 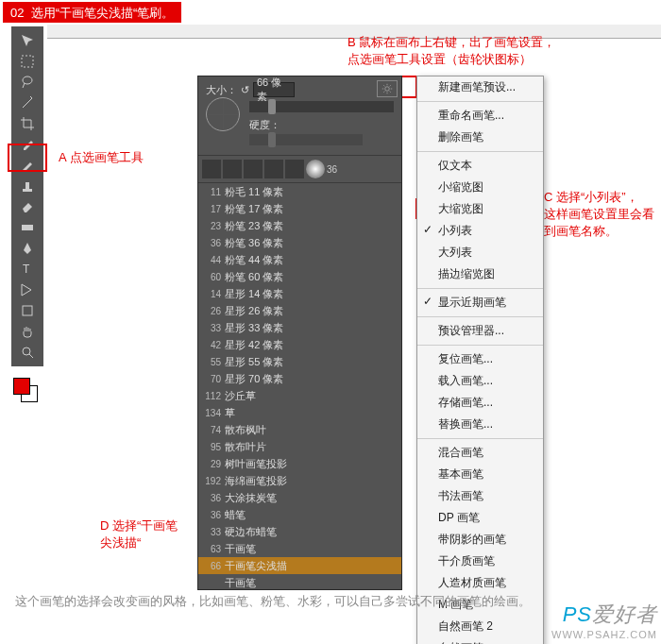 What do you see at coordinates (300, 209) in the screenshot?
I see `brush-list-item: 17粉笔 17 像素` at bounding box center [300, 209].